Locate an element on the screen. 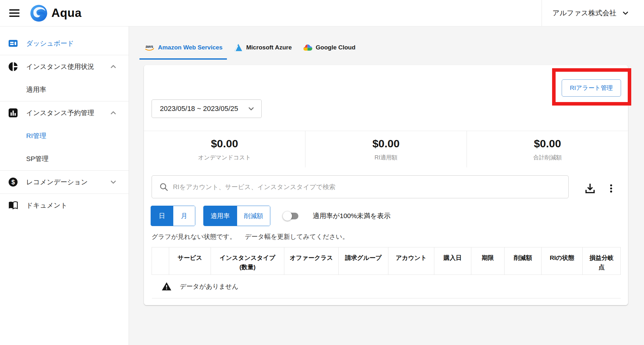 This screenshot has height=345, width=644. table-header-ri-status: RIの状態 is located at coordinates (562, 261).